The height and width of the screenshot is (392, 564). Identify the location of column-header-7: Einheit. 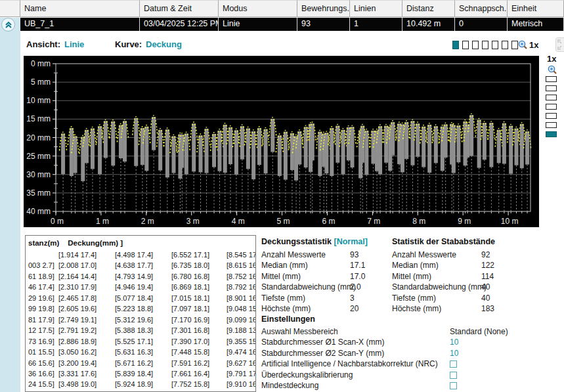
(536, 9).